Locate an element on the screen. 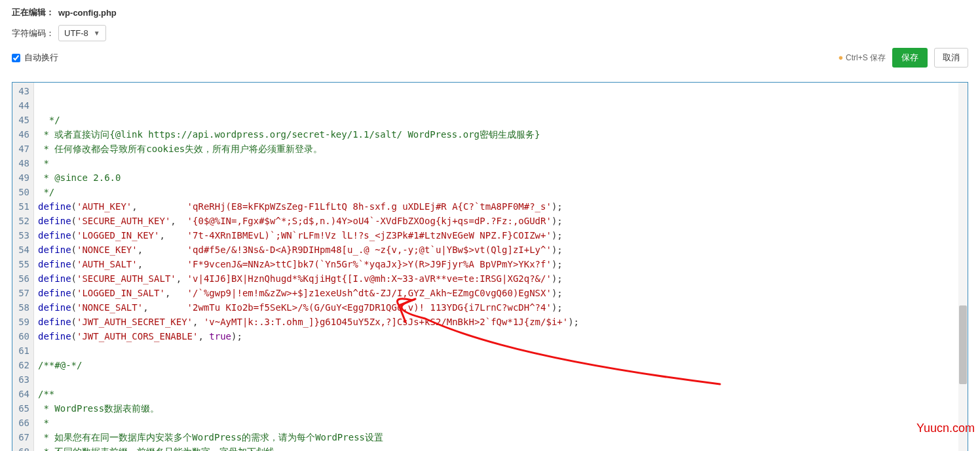  code-line: * WordPress数据表前缀。 is located at coordinates (500, 408).